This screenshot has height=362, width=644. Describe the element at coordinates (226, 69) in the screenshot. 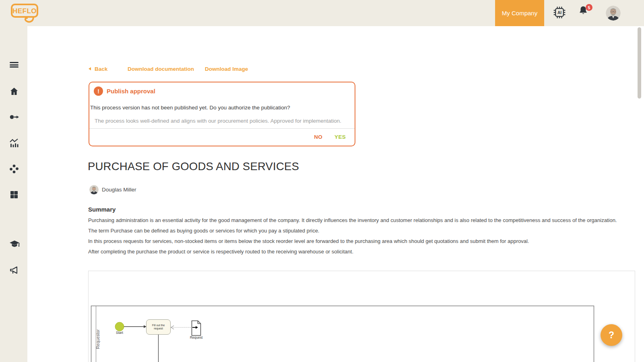

I see `download-image-button: Download Image` at that location.